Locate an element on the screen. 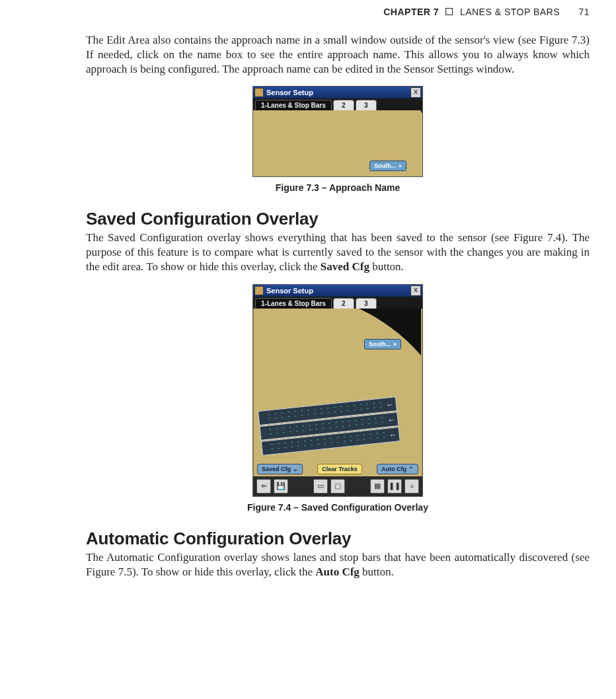 Image resolution: width=616 pixels, height=699 pixels. sensor-view-area: South... » ← ← ← Saved Cfg ⌄ Clear Track… is located at coordinates (338, 392).